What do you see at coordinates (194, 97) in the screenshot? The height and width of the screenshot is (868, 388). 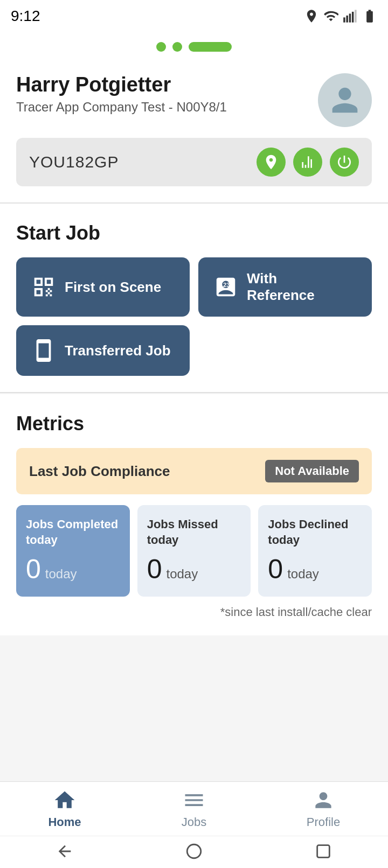 I see `profile-section: Harry Potgietter Tracer App Company Test…` at bounding box center [194, 97].